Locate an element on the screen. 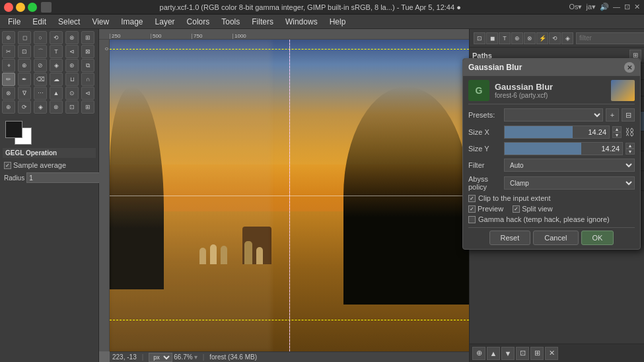 Image resolution: width=644 pixels, height=362 pixels. panel-icon-4: ⊕ is located at coordinates (517, 38).